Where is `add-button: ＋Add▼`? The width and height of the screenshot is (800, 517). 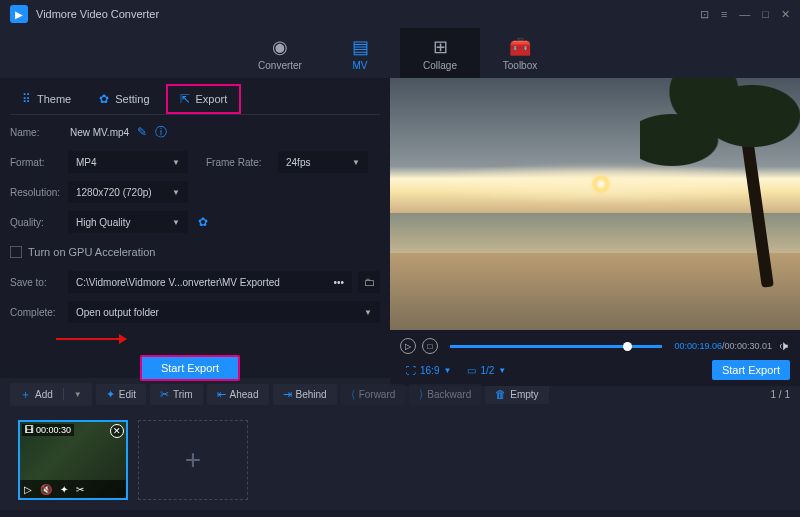
add-button: ＋Add▼ is located at coordinates (51, 394).